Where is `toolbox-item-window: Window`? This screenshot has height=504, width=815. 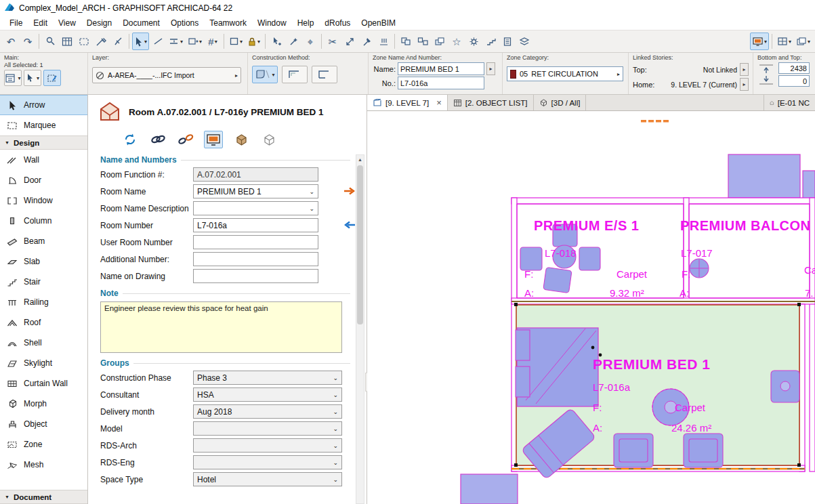 toolbox-item-window: Window is located at coordinates (43, 201).